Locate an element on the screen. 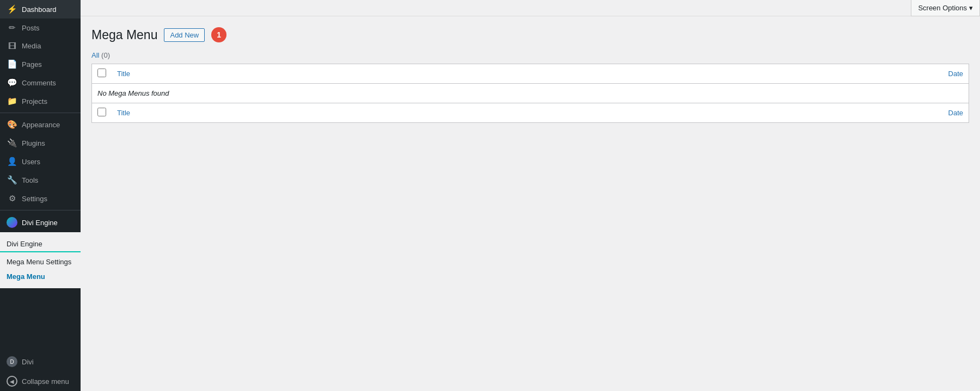 The width and height of the screenshot is (980, 391). appearance-icon: 🎨 is located at coordinates (12, 125).